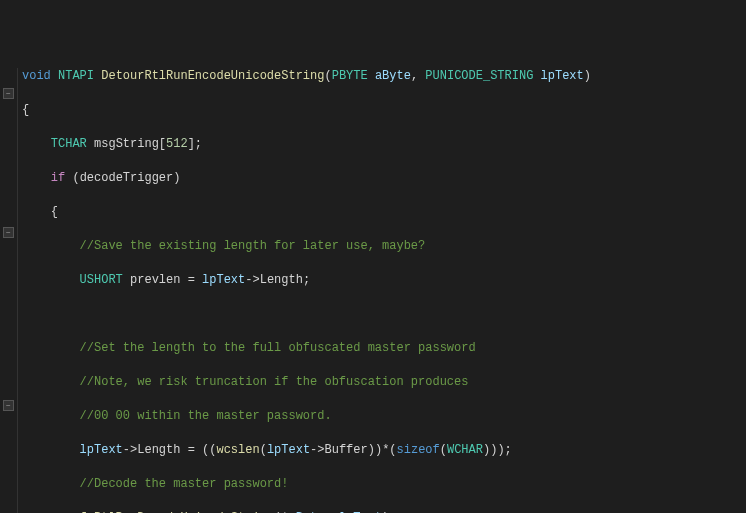 The height and width of the screenshot is (513, 746). I want to click on comment: //Save the existing length for later use…, so click(253, 246).